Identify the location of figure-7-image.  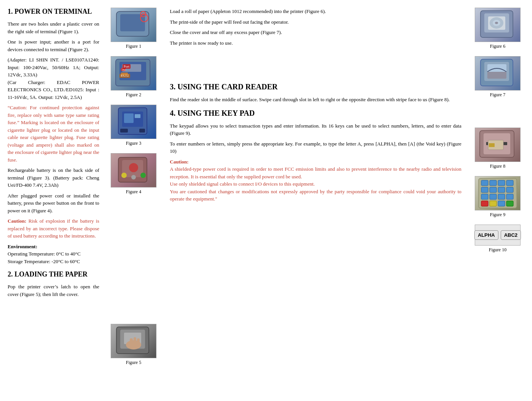
(498, 73).